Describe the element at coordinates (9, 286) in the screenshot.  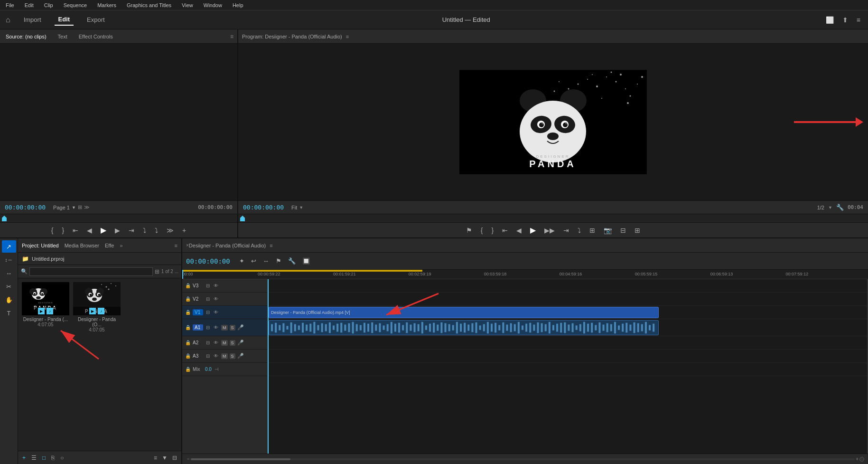
I see `tool-razor: ✂` at that location.